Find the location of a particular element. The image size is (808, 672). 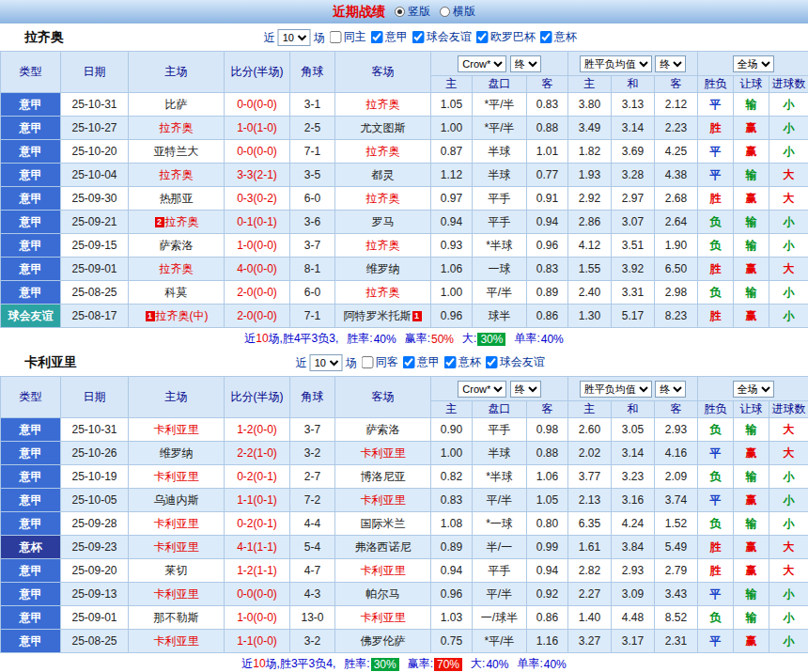

away-team-cell: 拉齐奥 is located at coordinates (383, 293).